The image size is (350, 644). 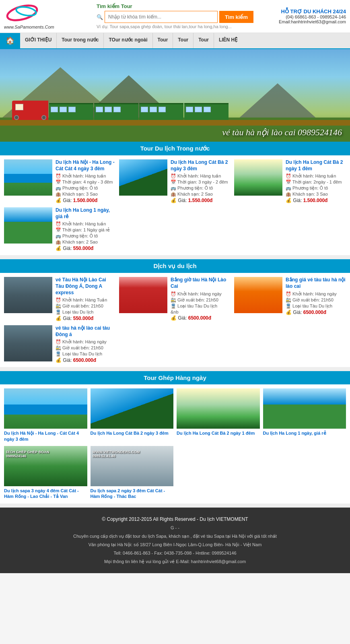 I want to click on support-phone: (04) 66861-863 - 0989524-146, so click(x=302, y=17).